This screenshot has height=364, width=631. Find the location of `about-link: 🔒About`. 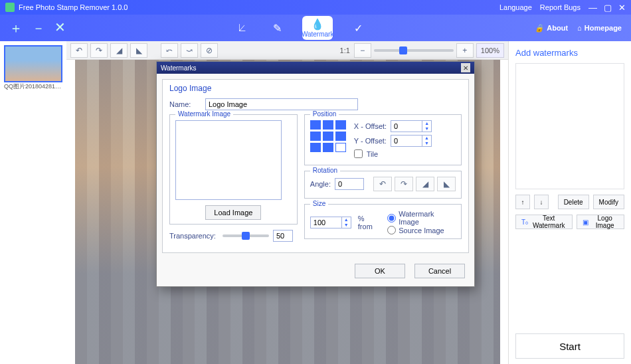

about-link: 🔒About is located at coordinates (551, 28).